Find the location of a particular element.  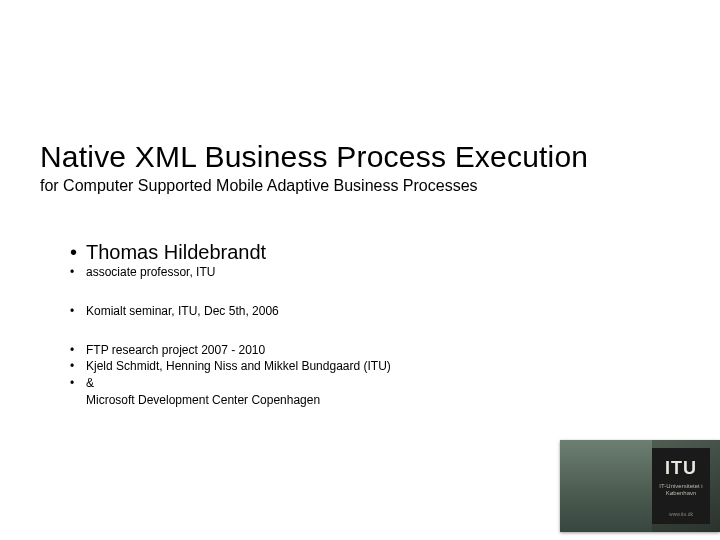

amp-row: • & is located at coordinates (365, 384).